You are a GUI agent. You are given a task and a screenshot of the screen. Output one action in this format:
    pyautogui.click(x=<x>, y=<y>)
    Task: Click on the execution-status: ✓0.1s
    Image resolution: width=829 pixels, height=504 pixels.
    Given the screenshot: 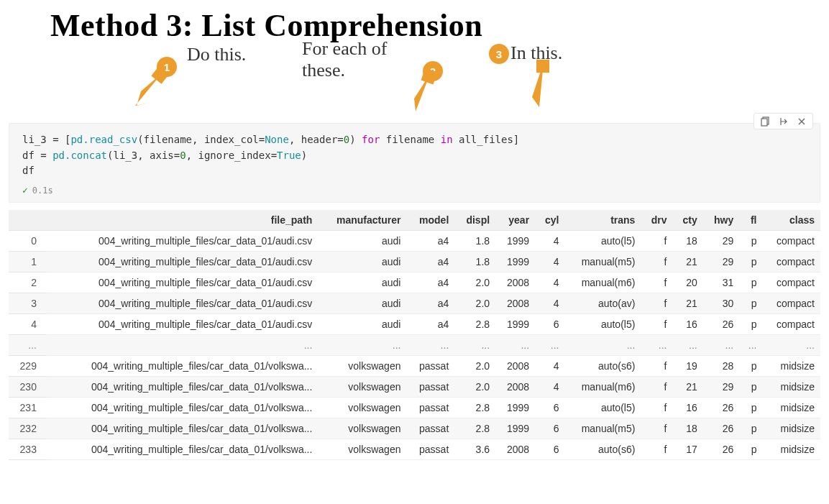 What is the action you would take?
    pyautogui.click(x=414, y=191)
    